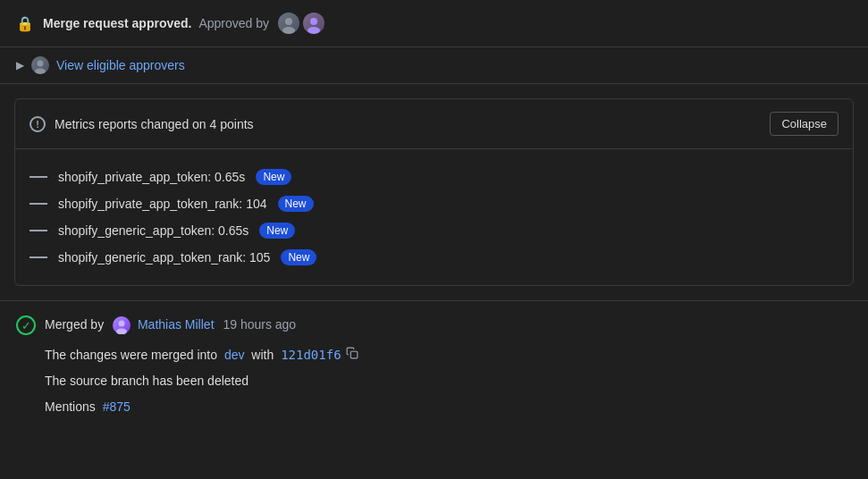  What do you see at coordinates (301, 23) in the screenshot?
I see `approver-avatars` at bounding box center [301, 23].